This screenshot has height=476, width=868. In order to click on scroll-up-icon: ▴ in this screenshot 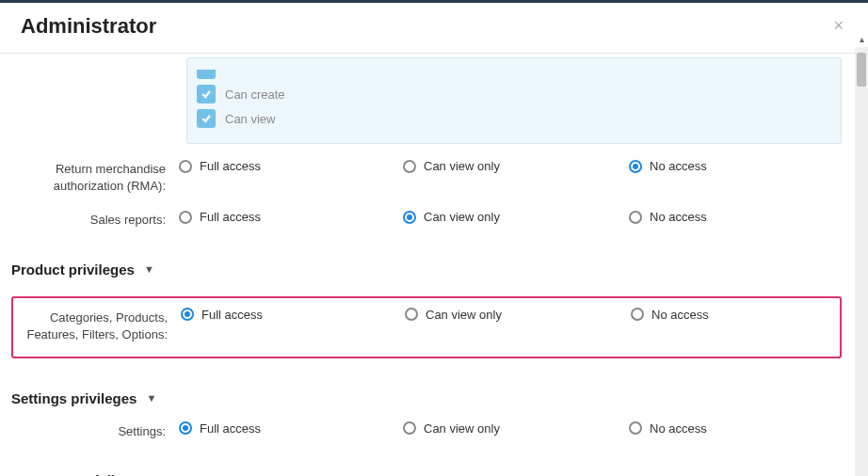, I will do `click(861, 40)`.